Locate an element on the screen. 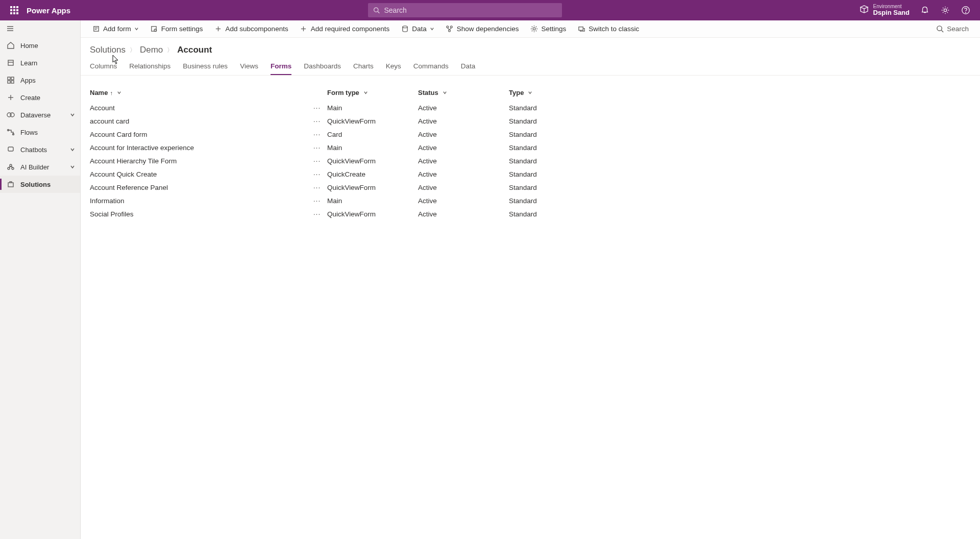 The height and width of the screenshot is (539, 980). breadcrumb-demo: Demo is located at coordinates (151, 50).